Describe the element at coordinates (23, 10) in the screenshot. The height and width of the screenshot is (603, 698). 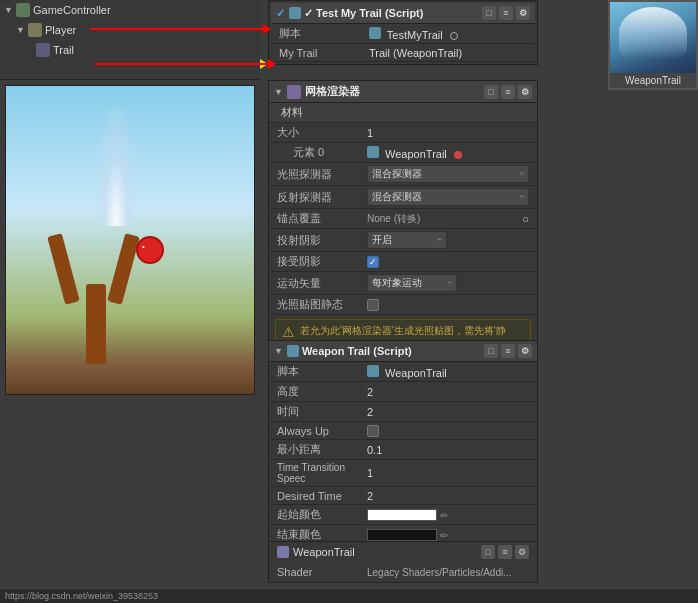
I see `controller-icon` at that location.